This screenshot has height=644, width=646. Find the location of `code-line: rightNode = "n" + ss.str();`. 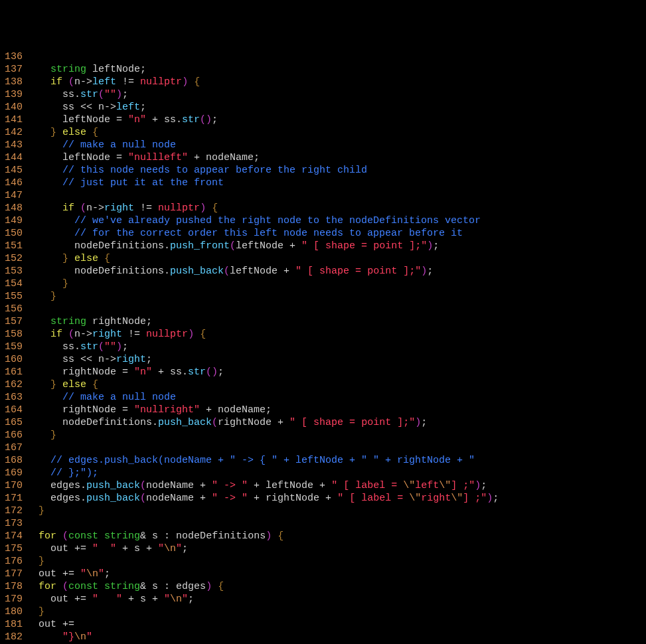

code-line: rightNode = "n" + ss.str(); is located at coordinates (263, 372).